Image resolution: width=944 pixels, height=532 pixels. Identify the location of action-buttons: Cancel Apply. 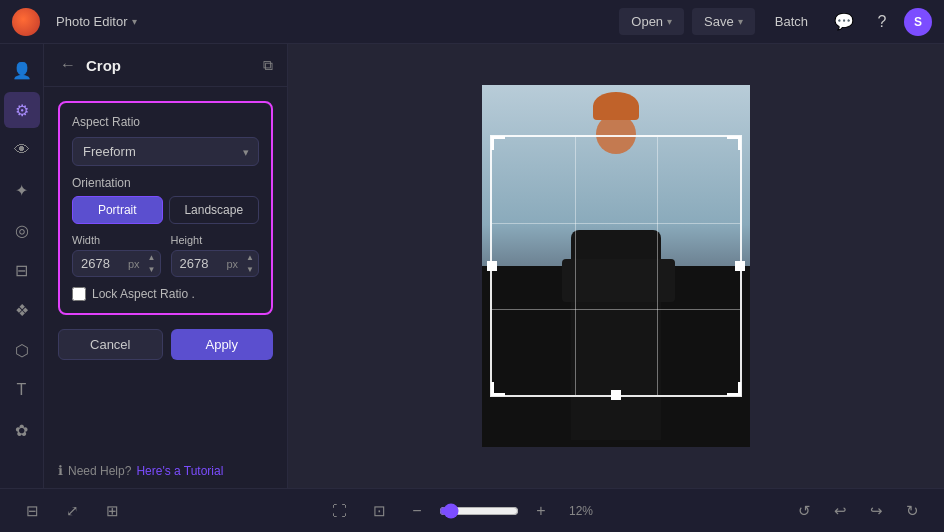
(166, 344).